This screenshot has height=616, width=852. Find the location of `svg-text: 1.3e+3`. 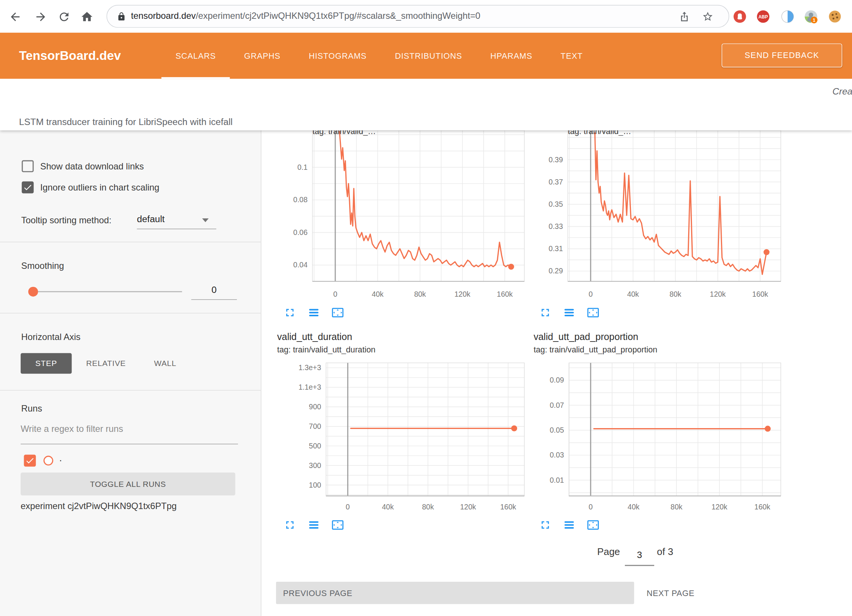

svg-text: 1.3e+3 is located at coordinates (310, 367).